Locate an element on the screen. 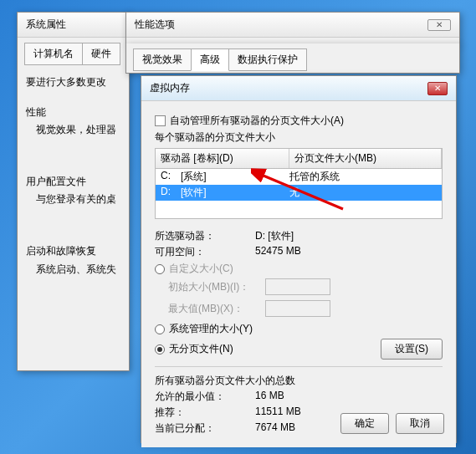 The height and width of the screenshot is (454, 476). performance-options-dialog: 性能选项 ✕ is located at coordinates (293, 28).